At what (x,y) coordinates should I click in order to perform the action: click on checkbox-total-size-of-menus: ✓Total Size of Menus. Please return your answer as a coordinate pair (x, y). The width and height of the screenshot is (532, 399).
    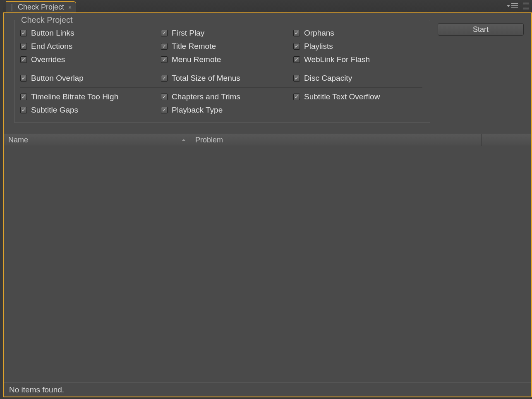
    Looking at the image, I should click on (225, 78).